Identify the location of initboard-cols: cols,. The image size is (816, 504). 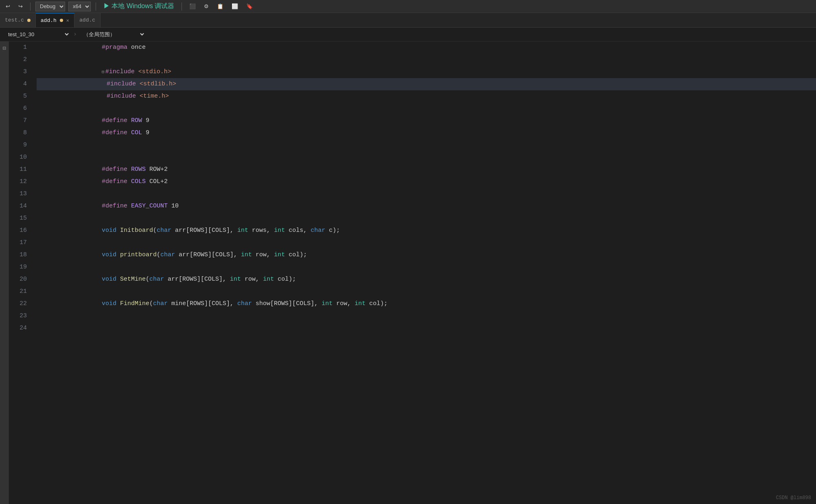
(300, 231).